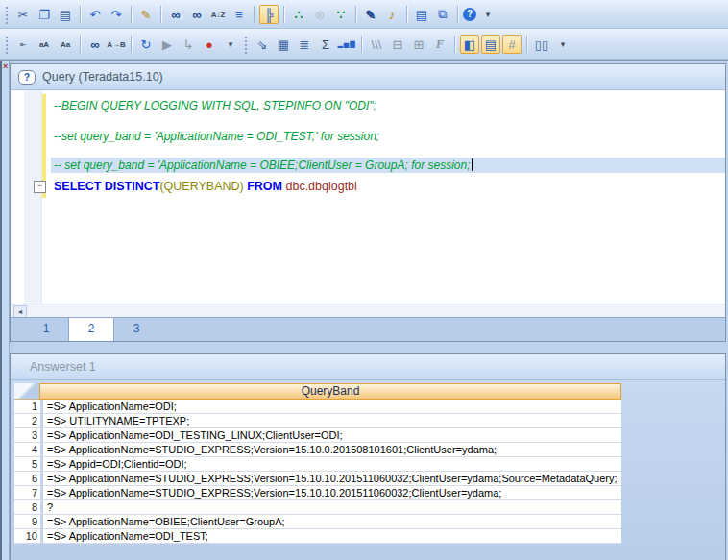 The height and width of the screenshot is (560, 728). I want to click on run-step-icon: ↳, so click(188, 44).